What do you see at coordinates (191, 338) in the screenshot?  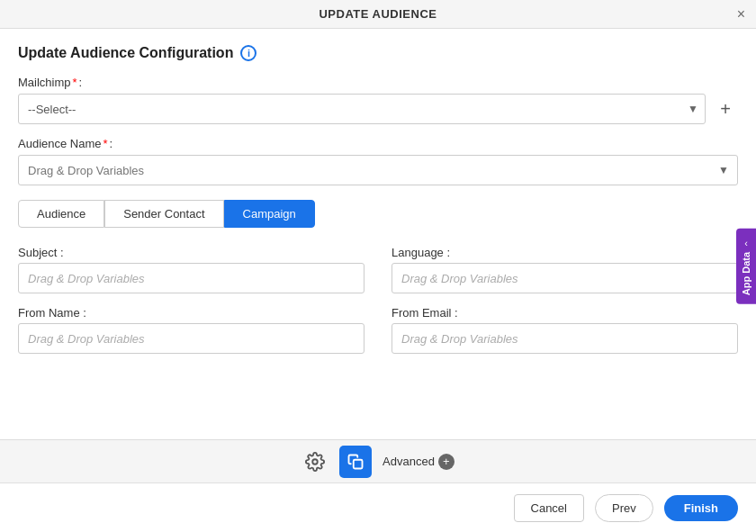 I see `from-name-input` at bounding box center [191, 338].